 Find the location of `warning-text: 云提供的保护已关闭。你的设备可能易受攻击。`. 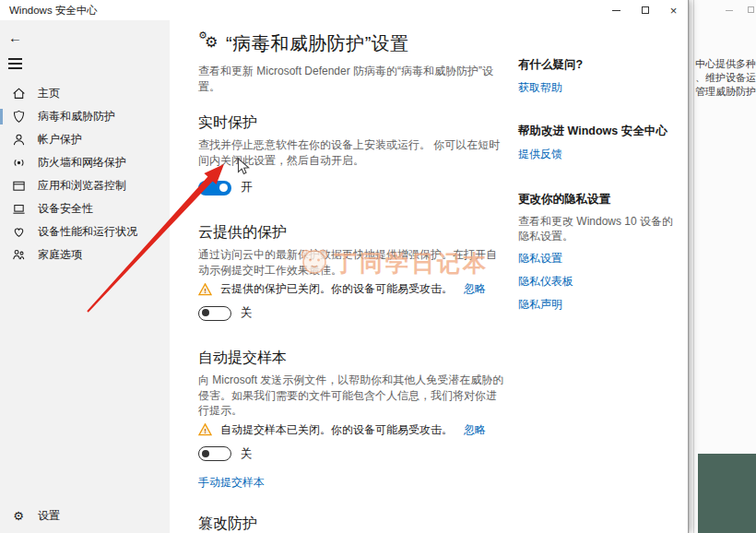

warning-text: 云提供的保护已关闭。你的设备可能易受攻击。 is located at coordinates (342, 290).